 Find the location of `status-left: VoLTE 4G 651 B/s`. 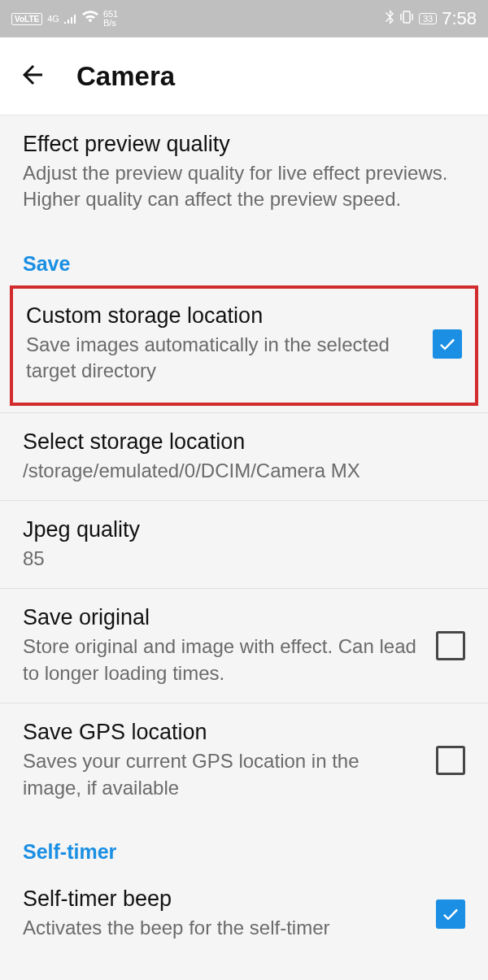

status-left: VoLTE 4G 651 B/s is located at coordinates (65, 19).